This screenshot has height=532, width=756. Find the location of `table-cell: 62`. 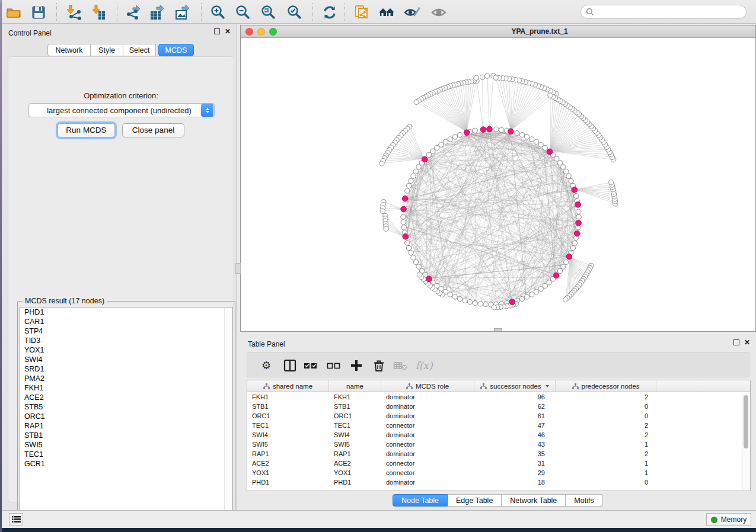

table-cell: 62 is located at coordinates (515, 406).